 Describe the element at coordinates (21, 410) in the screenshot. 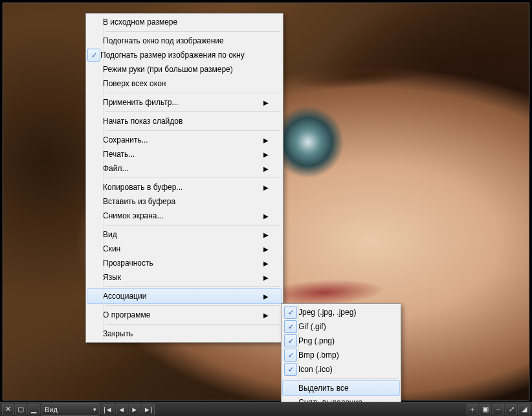

I see `maximize-button: ▢` at that location.